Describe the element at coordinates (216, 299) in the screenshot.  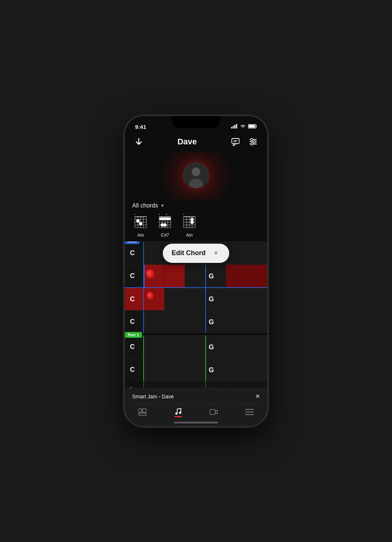
I see `chord-cell-2-3: G` at that location.